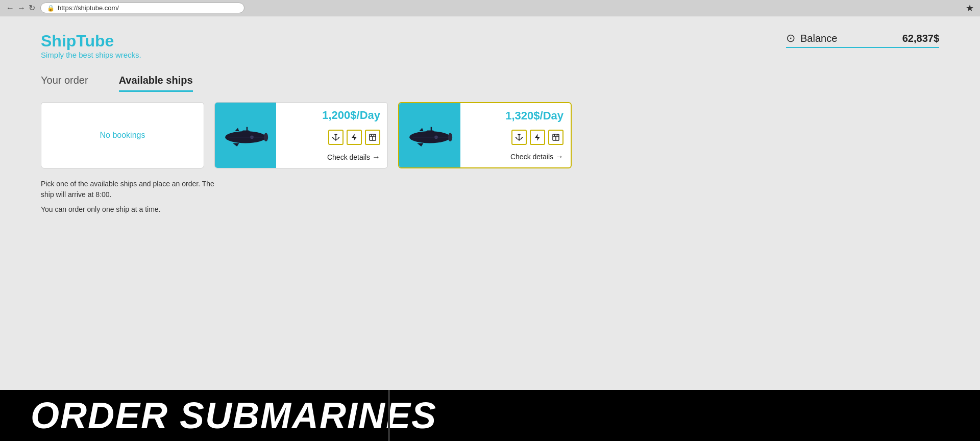 The height and width of the screenshot is (441, 980). Describe the element at coordinates (516, 135) in the screenshot. I see `ship-info-2: 1,320$/Day` at that location.